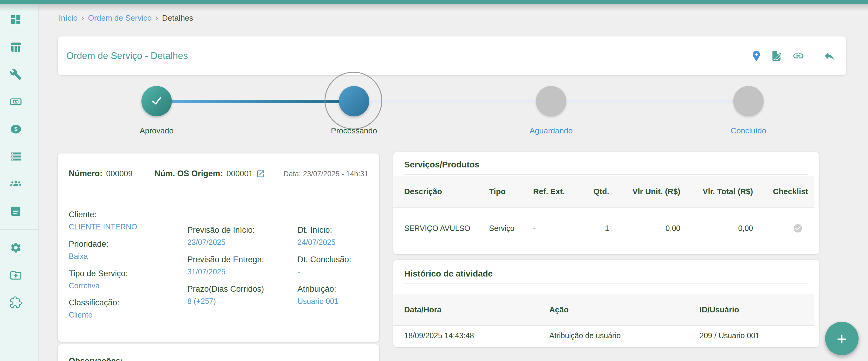 The width and height of the screenshot is (868, 361). What do you see at coordinates (606, 161) in the screenshot?
I see `services-title: Serviços/Produtos` at bounding box center [606, 161].